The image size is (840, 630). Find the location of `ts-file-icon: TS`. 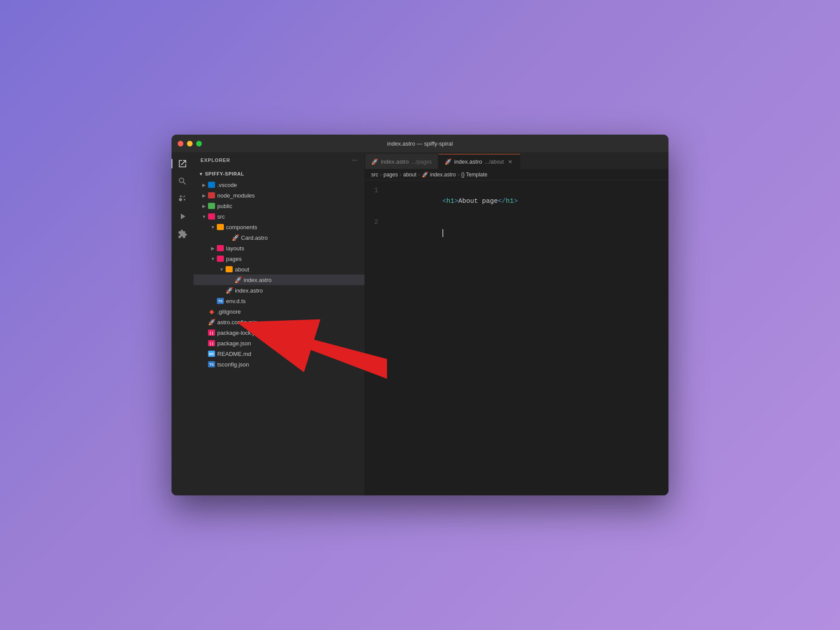

ts-file-icon: TS is located at coordinates (220, 301).